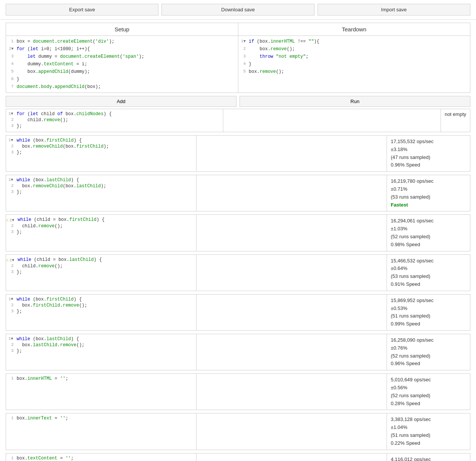 Image resolution: width=476 pixels, height=461 pixels. I want to click on bench-code-area: 1▼while (box.lastChild) {2 box.removeChi…, so click(101, 193).